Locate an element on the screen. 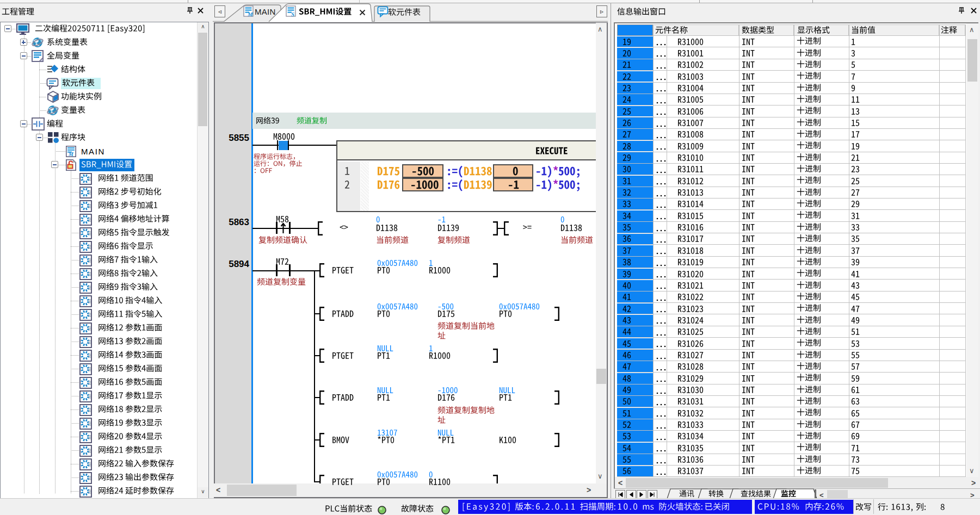 The width and height of the screenshot is (980, 515). svg-text: S is located at coordinates (293, 14).